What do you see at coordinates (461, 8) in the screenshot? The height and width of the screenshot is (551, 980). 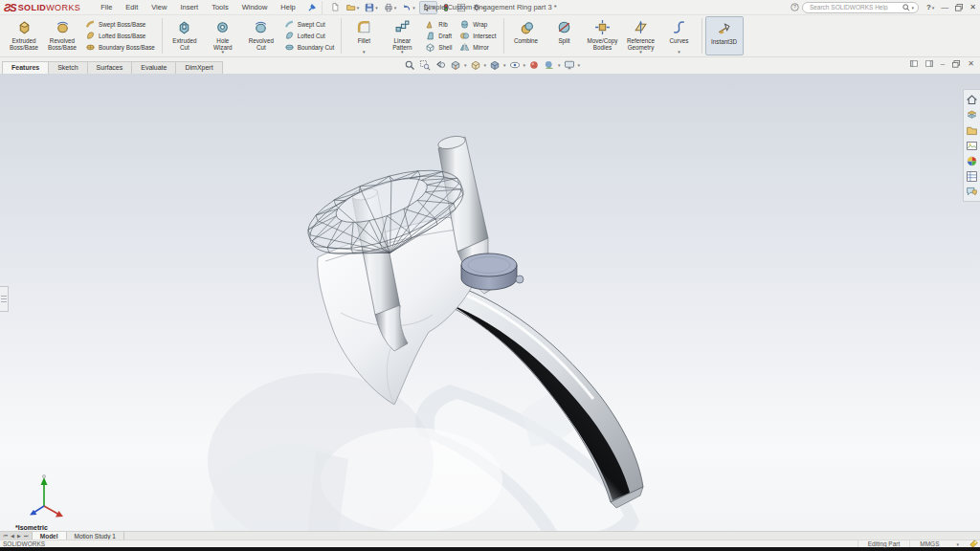 I see `file-properties-button` at bounding box center [461, 8].